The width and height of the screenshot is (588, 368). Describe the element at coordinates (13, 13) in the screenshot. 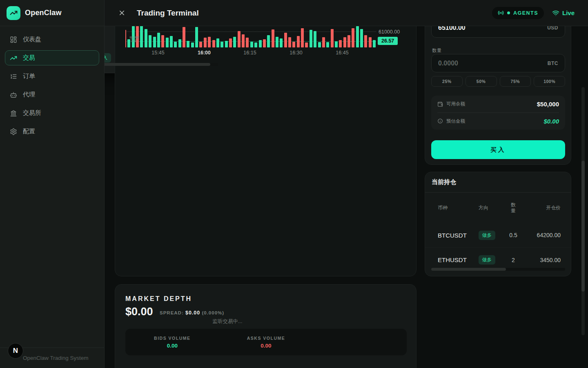

I see `app-logo` at that location.